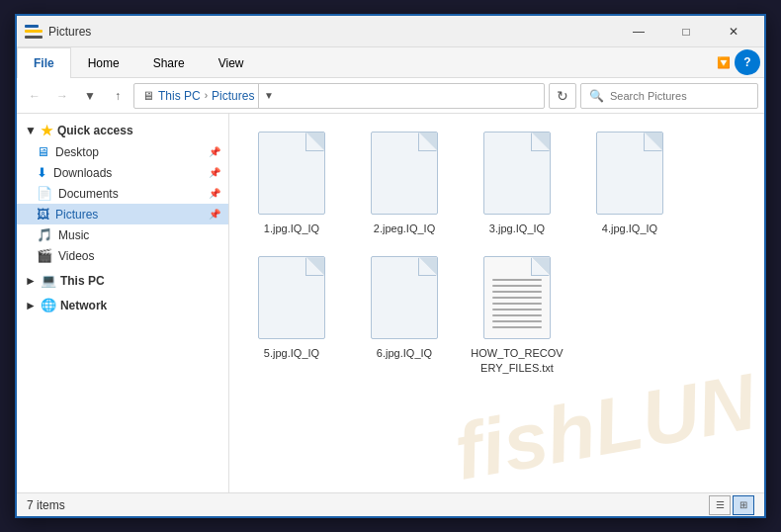 Image resolution: width=781 pixels, height=532 pixels. Describe the element at coordinates (517, 360) in the screenshot. I see `file-name-7: HOW_TO_RECOVERY_FILES.txt` at that location.